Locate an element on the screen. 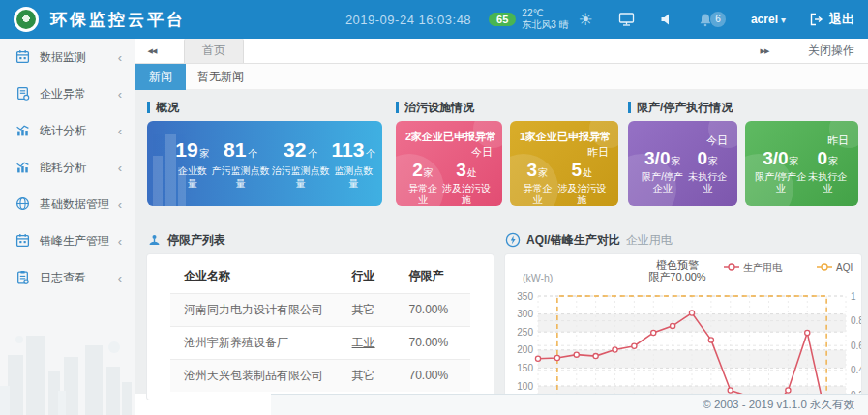  clipboard-icon is located at coordinates (23, 278).